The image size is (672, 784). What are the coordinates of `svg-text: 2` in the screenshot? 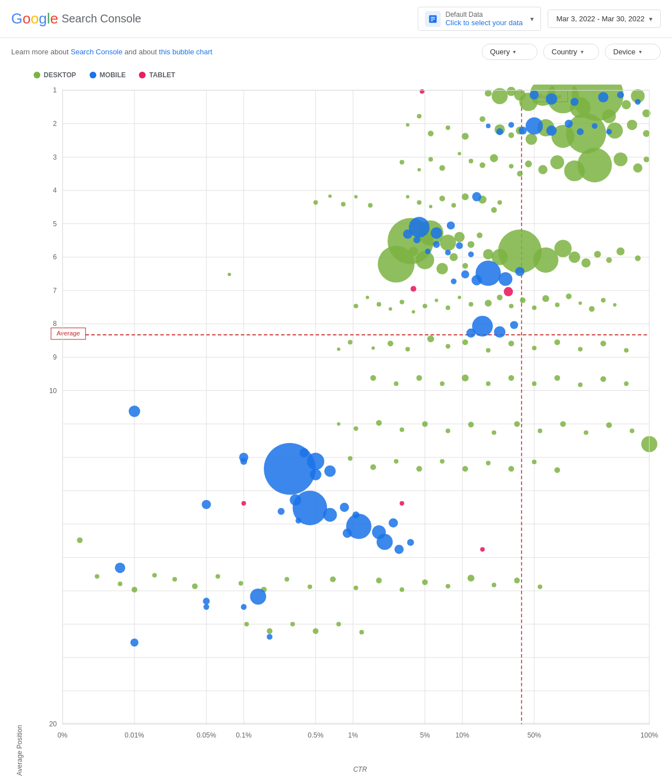 It's located at (55, 124).